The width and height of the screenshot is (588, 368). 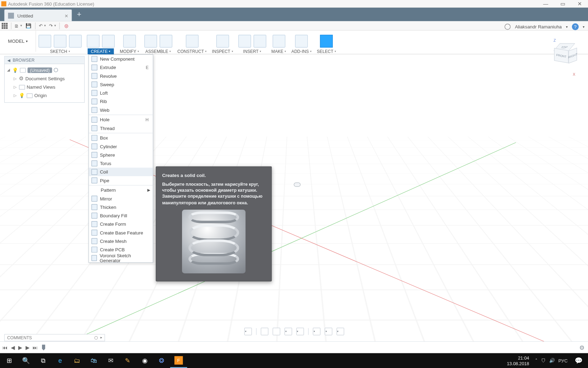 What do you see at coordinates (121, 138) in the screenshot?
I see `menu-item-box: Box` at bounding box center [121, 138].